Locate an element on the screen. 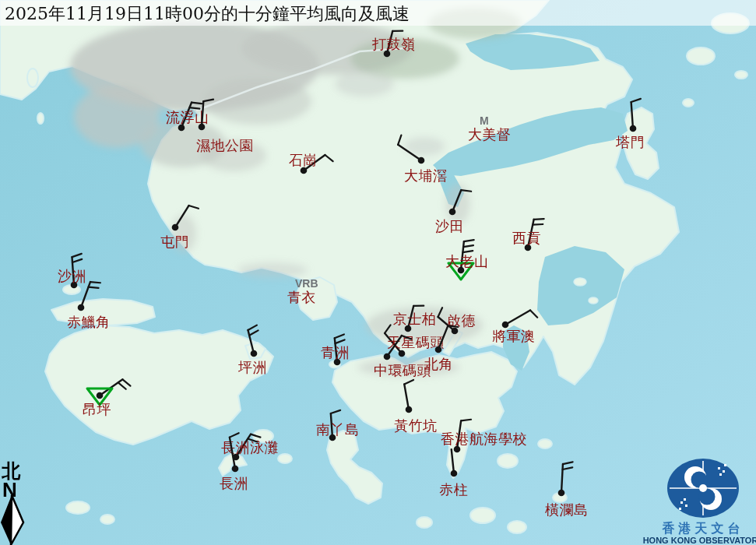  station-label: 坪洲 is located at coordinates (252, 367).